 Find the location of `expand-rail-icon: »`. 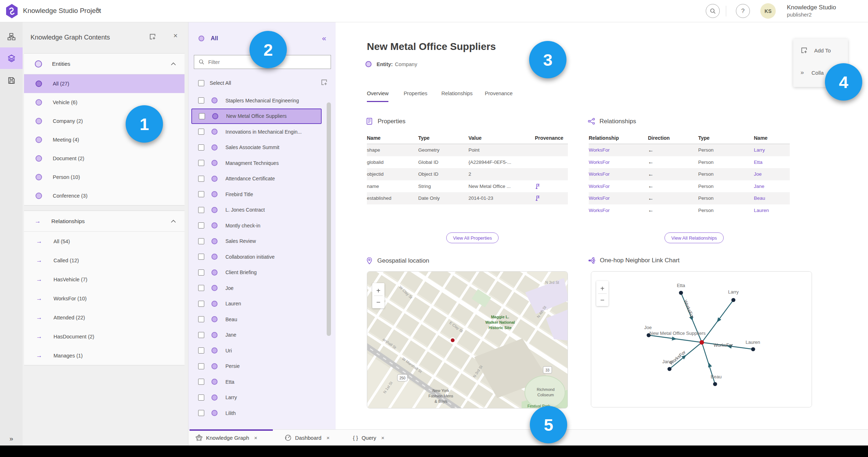

expand-rail-icon: » is located at coordinates (11, 439).